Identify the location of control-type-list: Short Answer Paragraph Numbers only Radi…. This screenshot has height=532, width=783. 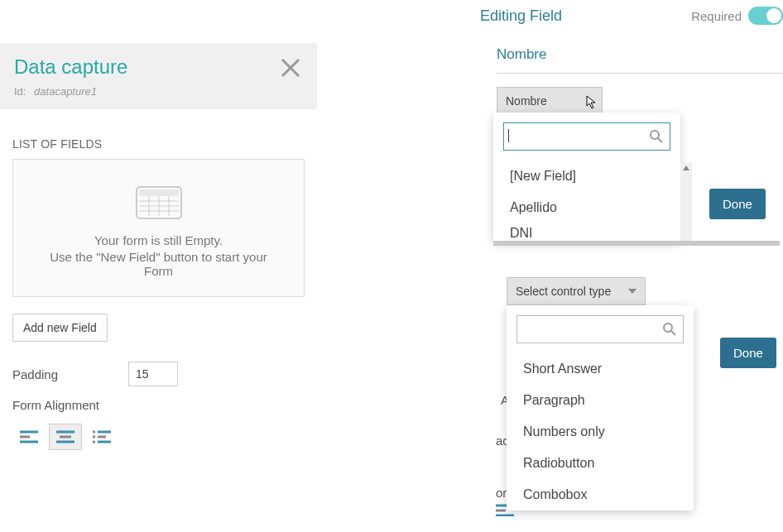
(600, 432).